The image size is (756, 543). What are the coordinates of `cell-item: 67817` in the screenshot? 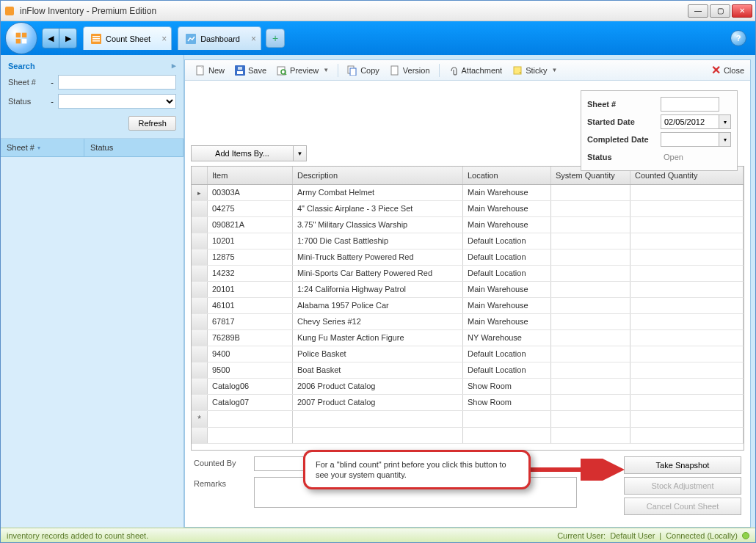 It's located at (250, 321).